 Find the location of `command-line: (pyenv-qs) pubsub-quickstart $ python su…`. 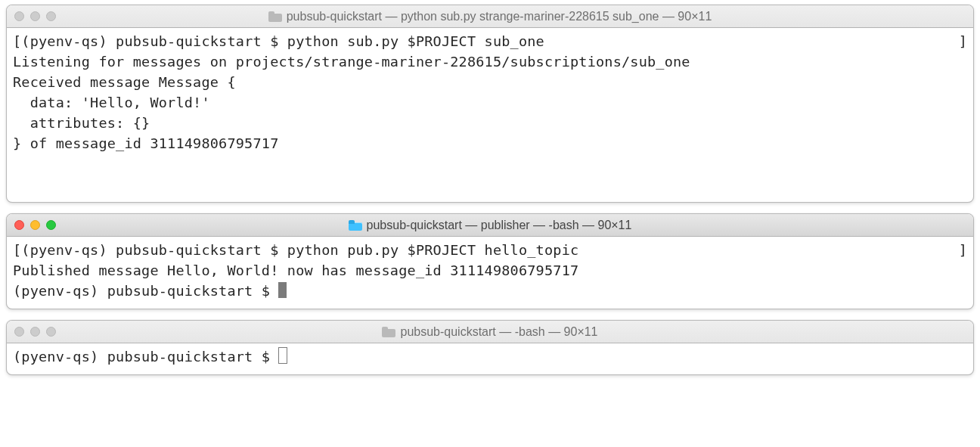

command-line: (pyenv-qs) pubsub-quickstart $ python su… is located at coordinates (283, 41).